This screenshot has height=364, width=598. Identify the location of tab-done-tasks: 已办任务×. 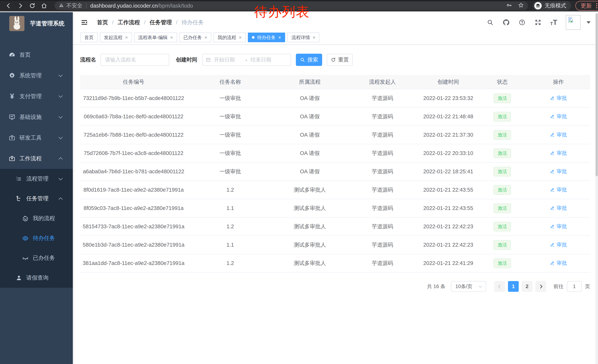
(195, 37).